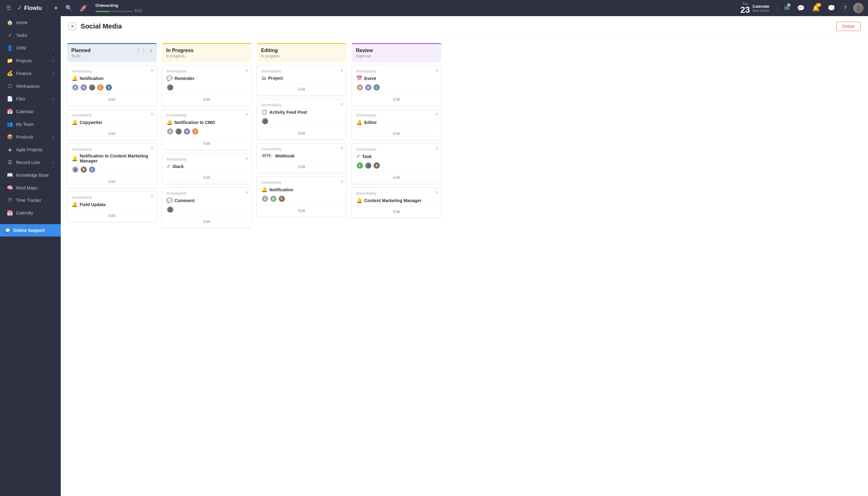 The height and width of the screenshot is (496, 868). Describe the element at coordinates (112, 204) in the screenshot. I see `card-title: 🔔 Field Update` at that location.